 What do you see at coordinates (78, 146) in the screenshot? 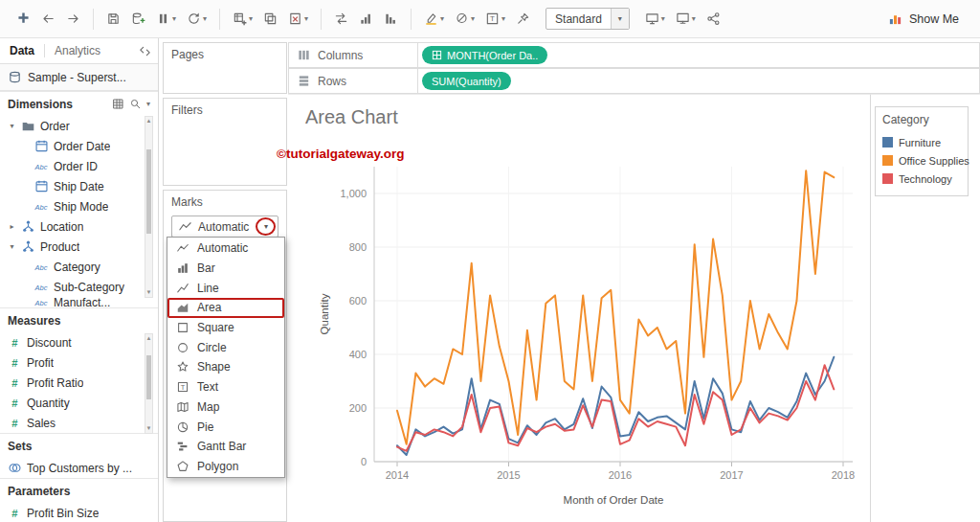
I see `dimension-item: Order Date` at bounding box center [78, 146].